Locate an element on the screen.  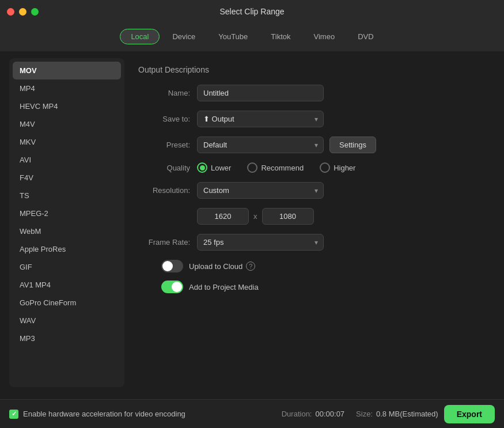
frame-rate-row: Frame Rate: 25 fps is located at coordinates (310, 242).